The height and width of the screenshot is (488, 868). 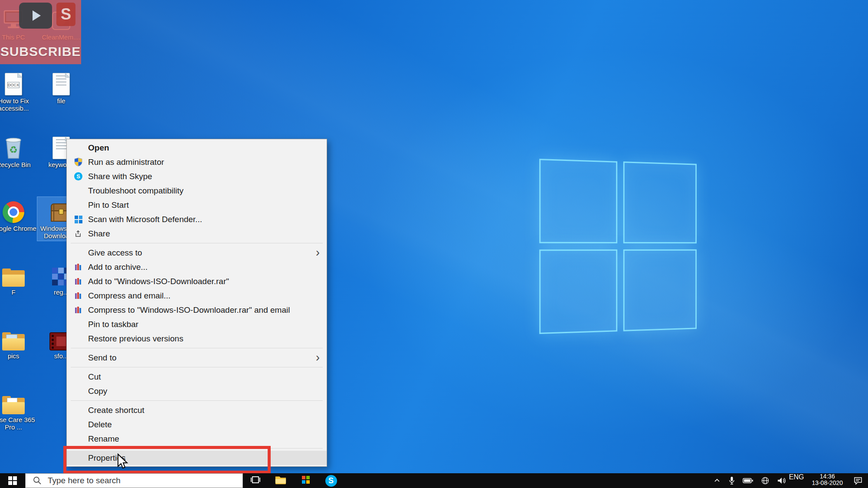 I want to click on menu-item-delete: Delete, so click(x=197, y=424).